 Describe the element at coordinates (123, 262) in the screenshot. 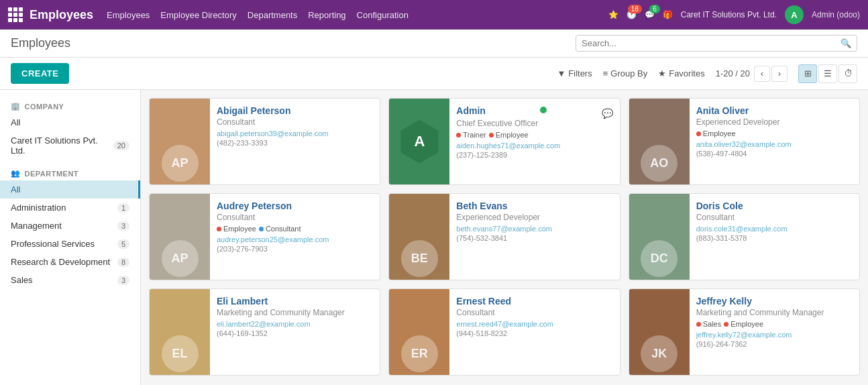

I see `dept-rd-count: 8` at that location.